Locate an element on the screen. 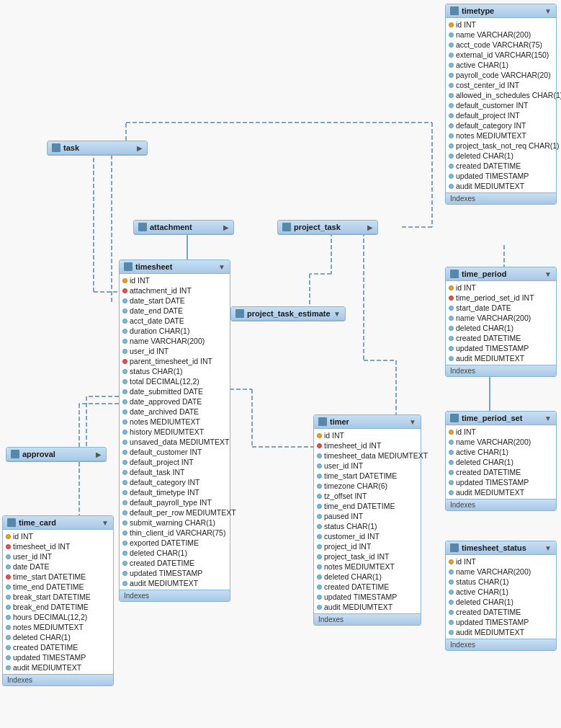 The image size is (561, 728). field-timesheet-def-category: default_category INT is located at coordinates (174, 482).